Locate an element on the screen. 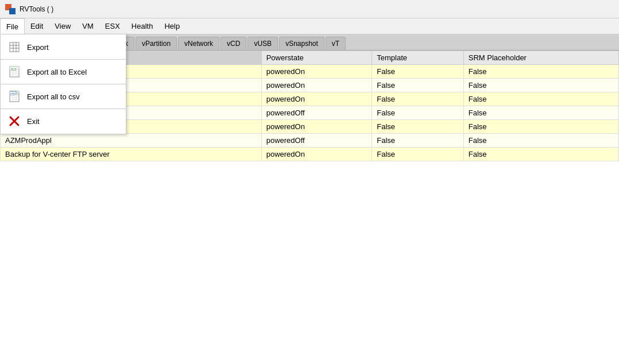  cell-name: AZMProdAppl is located at coordinates (131, 141).